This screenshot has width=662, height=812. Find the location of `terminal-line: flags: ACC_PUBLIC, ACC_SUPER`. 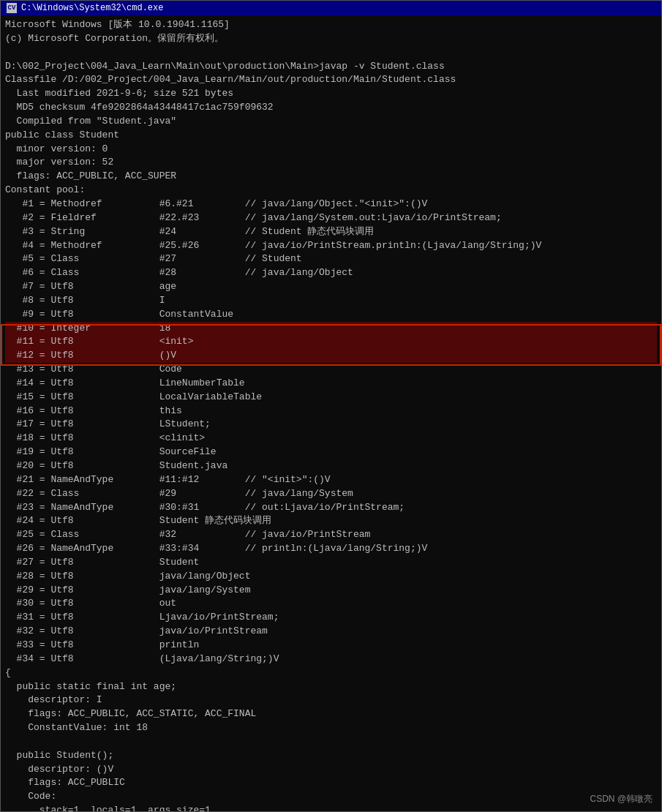

terminal-line: flags: ACC_PUBLIC, ACC_SUPER is located at coordinates (331, 177).